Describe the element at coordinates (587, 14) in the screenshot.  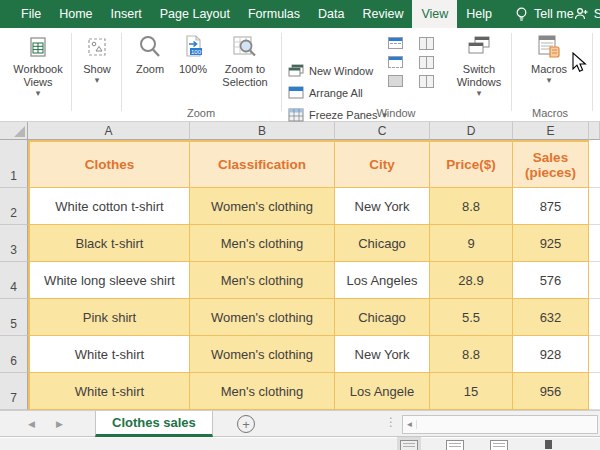
I see `share-button: Share` at that location.